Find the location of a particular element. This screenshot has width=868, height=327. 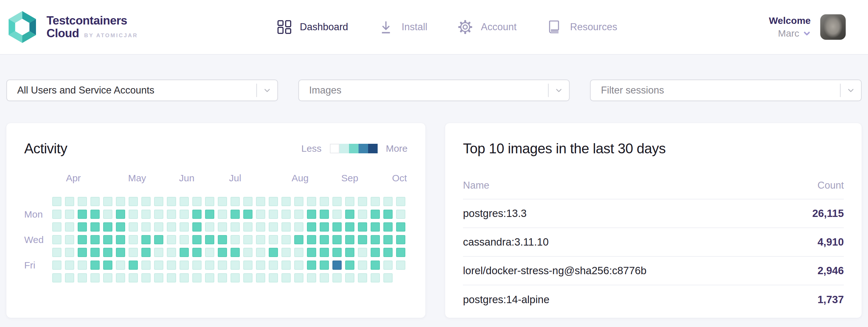

avatar is located at coordinates (833, 27).